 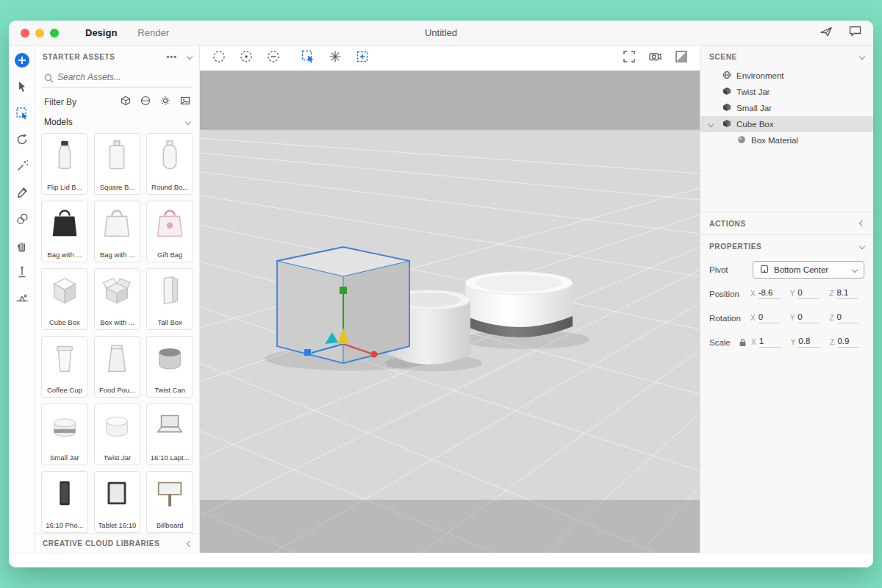 I want to click on asset-tablet-16-10: Tablet 16:10, so click(x=118, y=502).